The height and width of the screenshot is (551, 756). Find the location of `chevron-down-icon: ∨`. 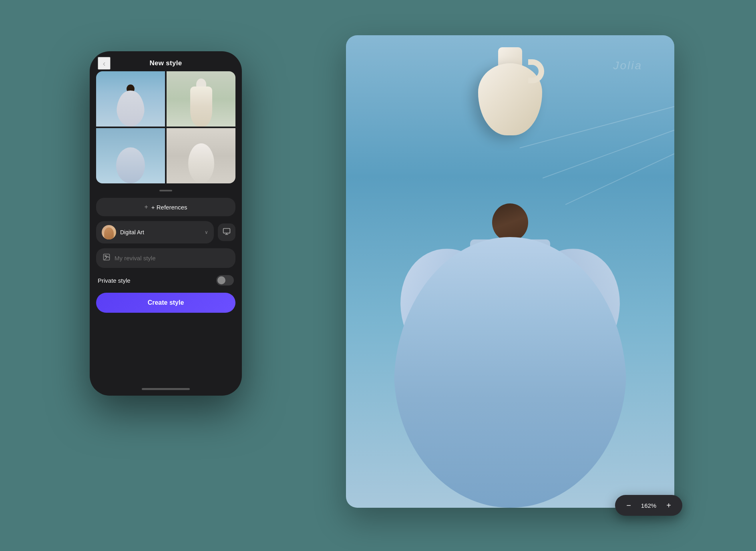

chevron-down-icon: ∨ is located at coordinates (207, 232).